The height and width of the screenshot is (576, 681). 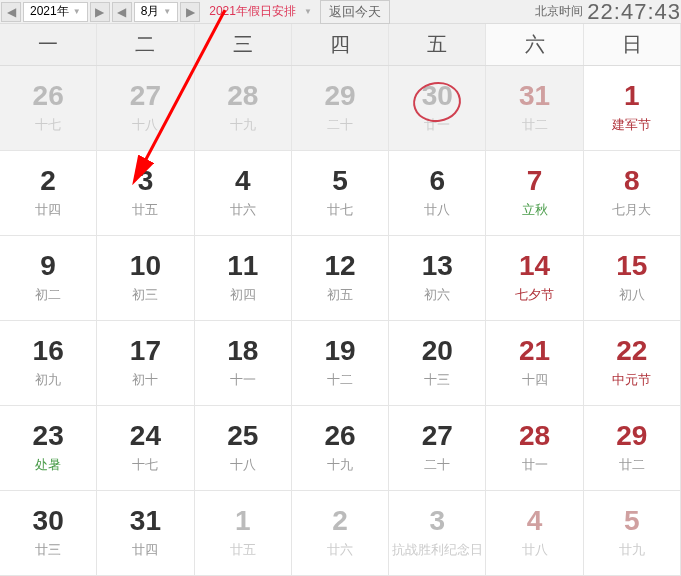 What do you see at coordinates (632, 193) in the screenshot?
I see `calendar-cell: 8七月大` at bounding box center [632, 193].